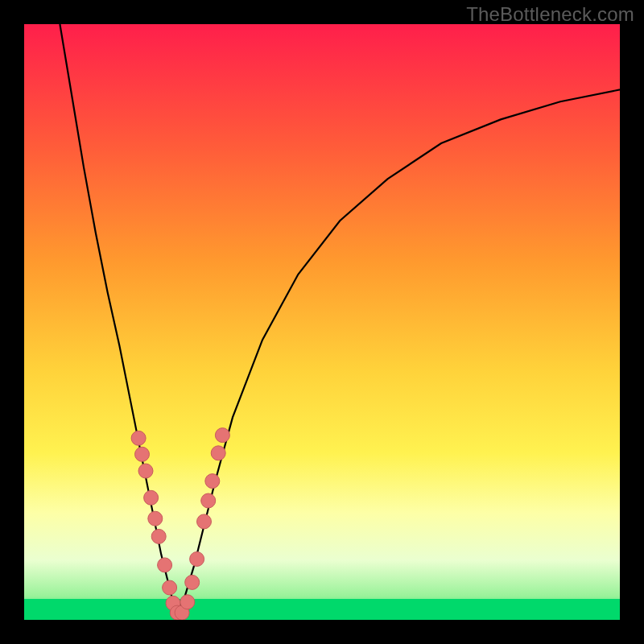  I want to click on watermark-text: TheBottleneck.com, so click(551, 14).